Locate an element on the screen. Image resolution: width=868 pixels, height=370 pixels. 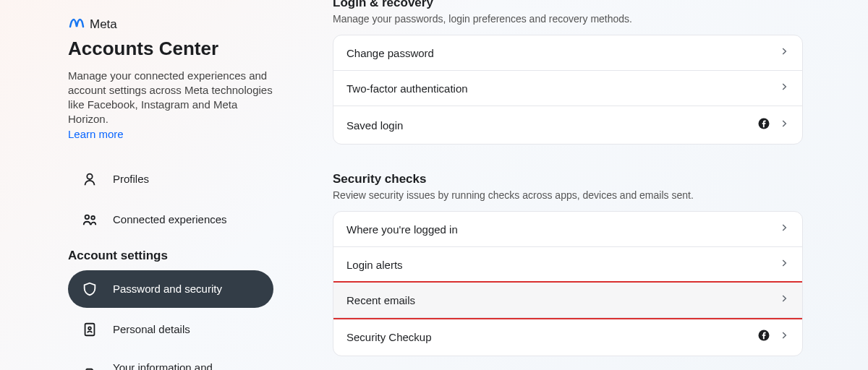
row-label: Two-factor authentication is located at coordinates (407, 88).